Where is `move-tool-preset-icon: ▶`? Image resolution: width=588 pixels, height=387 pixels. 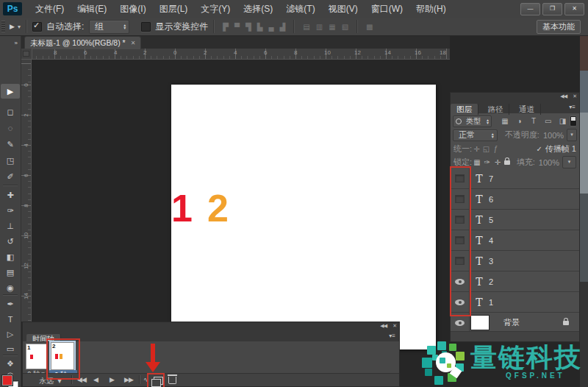 move-tool-preset-icon: ▶ is located at coordinates (12, 26).